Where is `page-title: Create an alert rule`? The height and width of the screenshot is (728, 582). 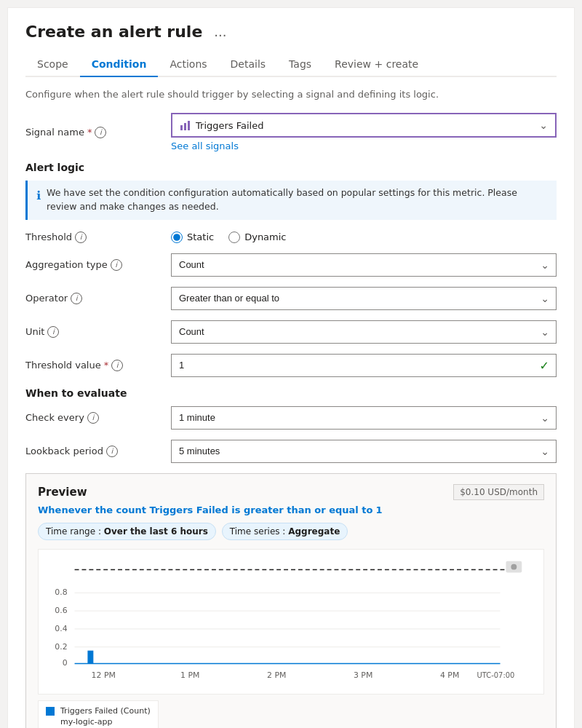
page-title: Create an alert rule is located at coordinates (113, 32).